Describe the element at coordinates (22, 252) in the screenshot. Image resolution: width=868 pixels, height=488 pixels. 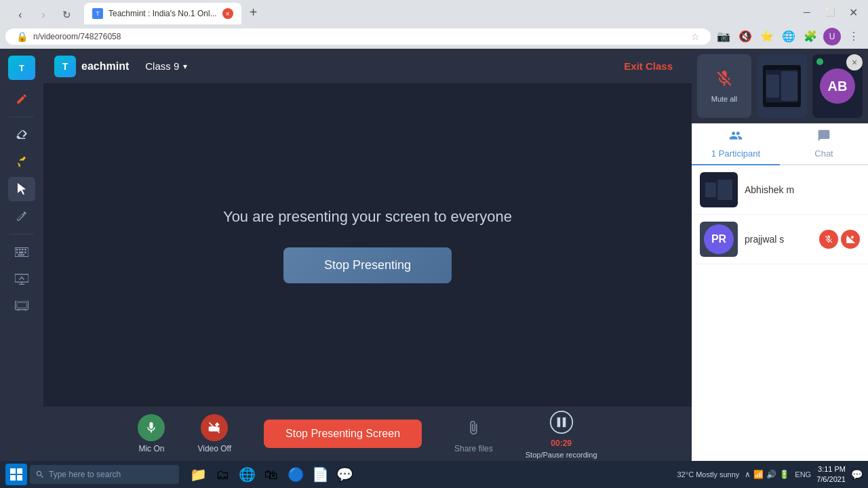
I see `keyboard-tool-btn` at that location.